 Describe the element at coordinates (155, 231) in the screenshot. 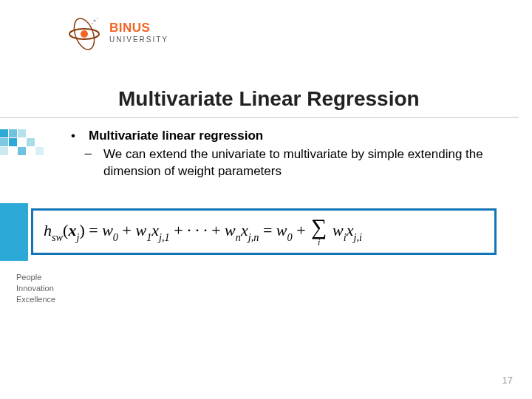

I see `eq-t1-v: x` at that location.